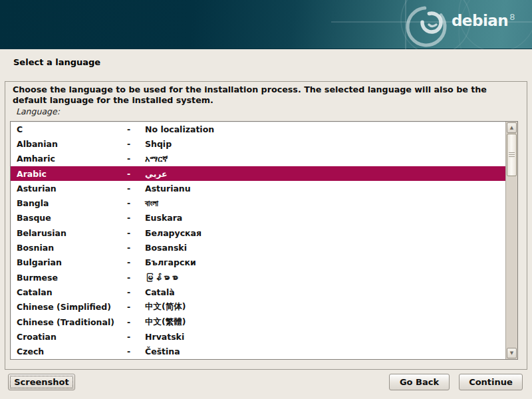  Describe the element at coordinates (512, 17) in the screenshot. I see `brand-version: 8` at that location.